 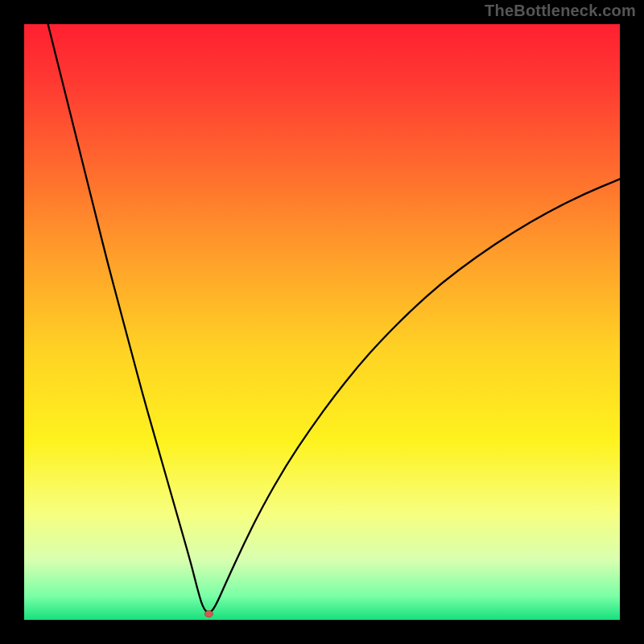 I want to click on optimal-point-marker, so click(x=208, y=614).